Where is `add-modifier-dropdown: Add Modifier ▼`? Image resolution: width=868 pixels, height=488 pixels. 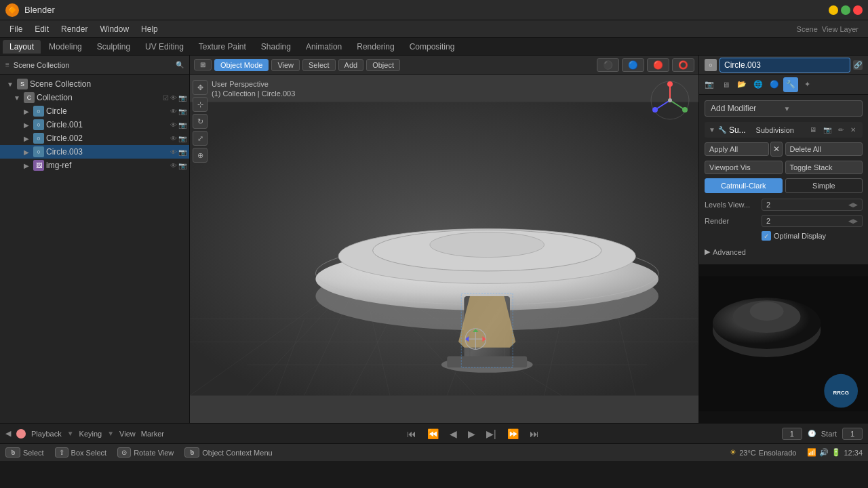
add-modifier-dropdown: Add Modifier ▼ is located at coordinates (784, 108).